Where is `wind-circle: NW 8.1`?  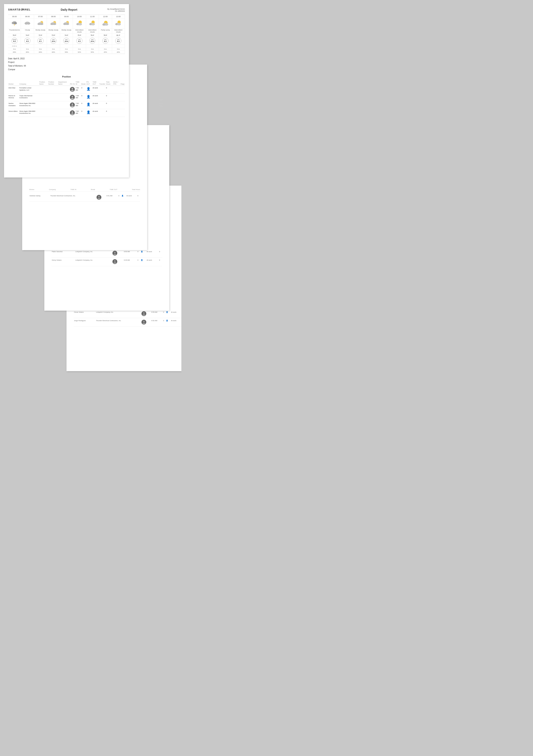
wind-circle: NW 8.1 is located at coordinates (40, 41).